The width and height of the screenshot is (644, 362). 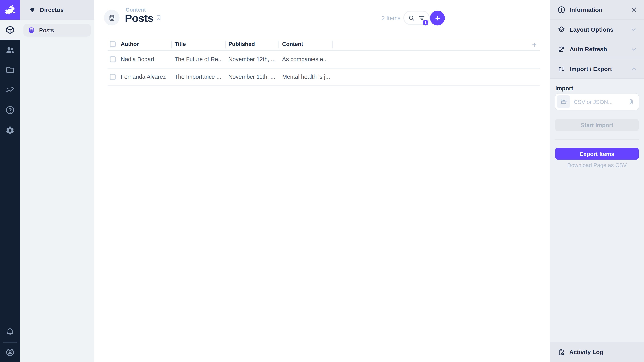 What do you see at coordinates (158, 17) in the screenshot?
I see `bookmark-button` at bounding box center [158, 17].